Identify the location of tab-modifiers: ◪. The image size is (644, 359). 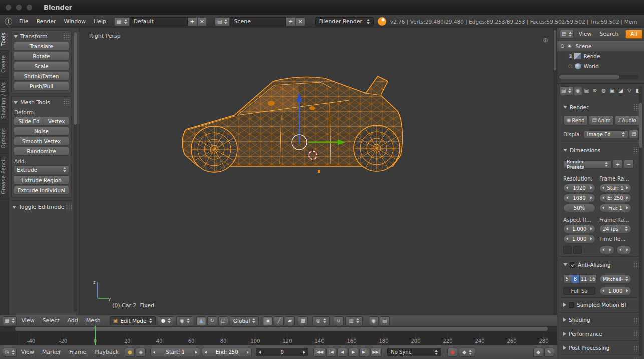
(621, 91).